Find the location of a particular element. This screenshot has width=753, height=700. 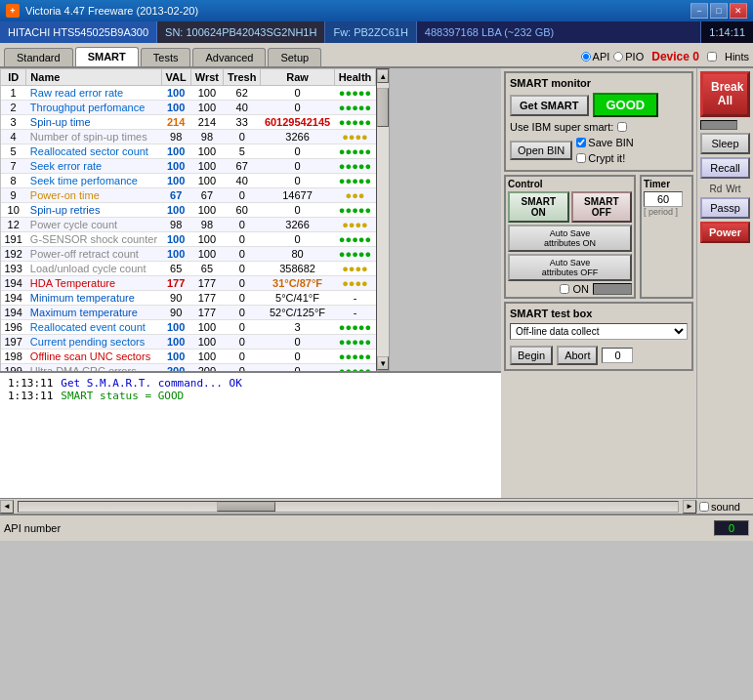

horizontal-scrollbar is located at coordinates (348, 507).